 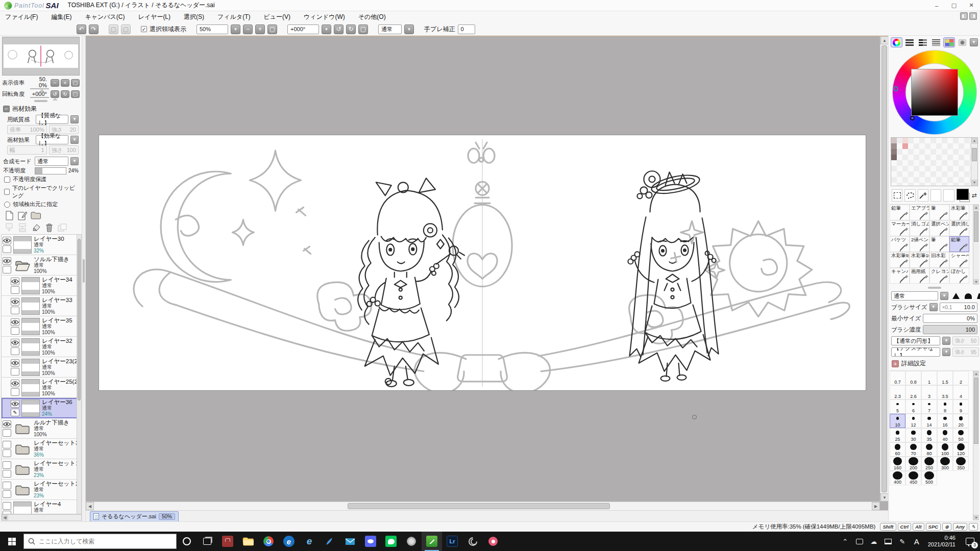 I want to click on swatches-panel: ▲ ▼, so click(x=934, y=162).